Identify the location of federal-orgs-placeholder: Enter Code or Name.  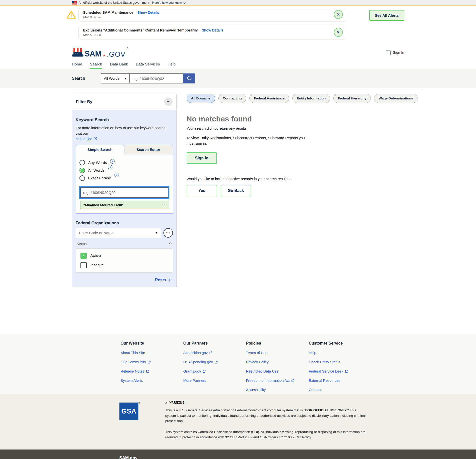
(96, 233).